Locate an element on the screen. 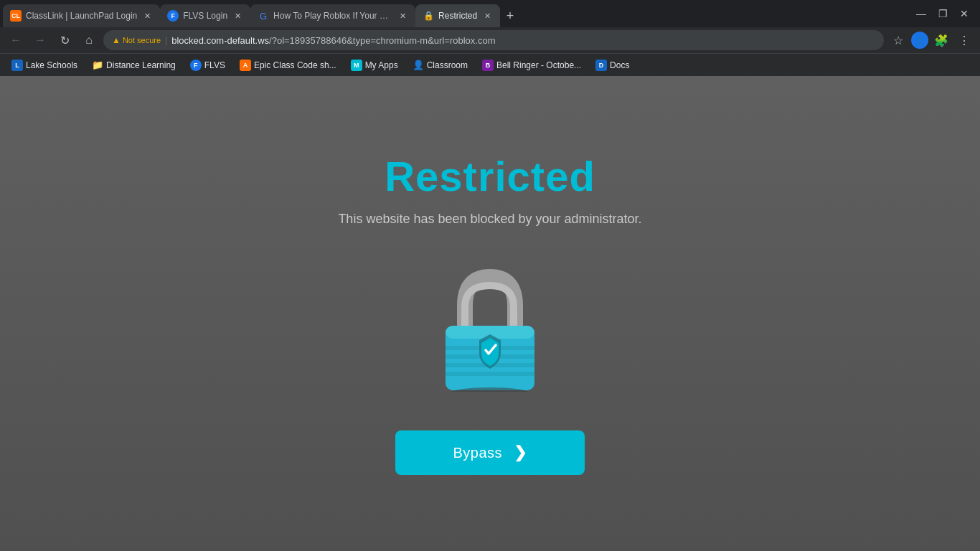  bookmark-docs: D Docs is located at coordinates (613, 65).